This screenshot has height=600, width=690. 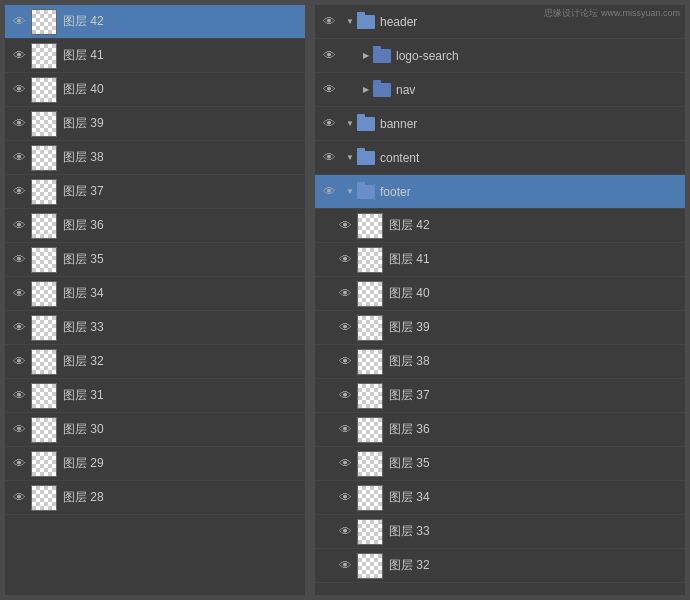 I want to click on group-row-nav: 👁 ▶ nav, so click(x=500, y=90).